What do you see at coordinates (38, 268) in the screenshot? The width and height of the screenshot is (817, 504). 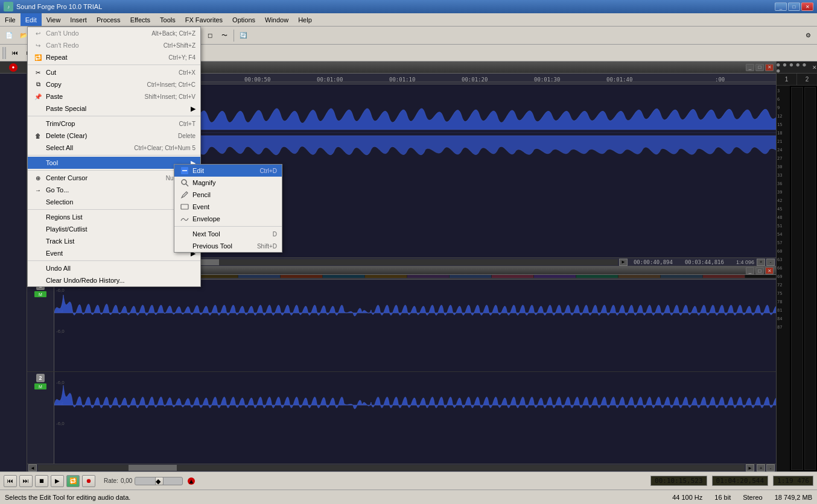 I see `undo-all-icon` at bounding box center [38, 268].